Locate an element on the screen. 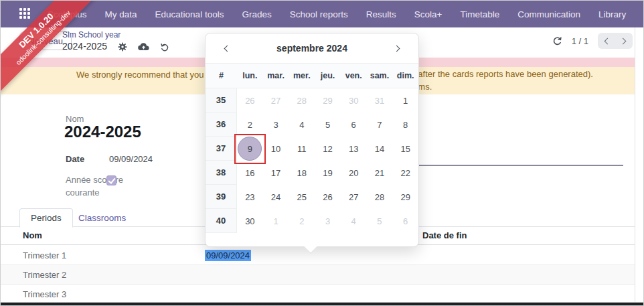 Image resolution: width=644 pixels, height=306 pixels. undo-icon is located at coordinates (165, 47).